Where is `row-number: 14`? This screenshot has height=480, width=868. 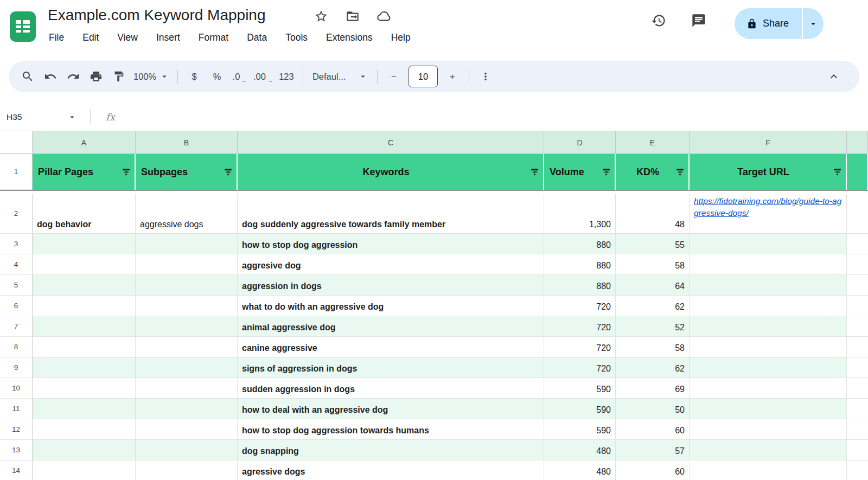
row-number: 14 is located at coordinates (16, 470).